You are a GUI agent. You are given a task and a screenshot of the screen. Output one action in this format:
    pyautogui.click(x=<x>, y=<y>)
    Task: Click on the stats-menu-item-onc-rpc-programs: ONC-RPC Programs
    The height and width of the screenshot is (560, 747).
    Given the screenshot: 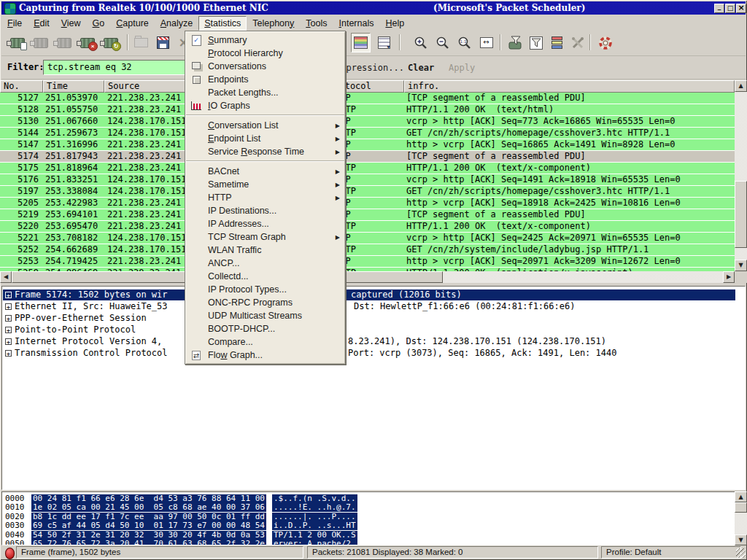 What is the action you would take?
    pyautogui.click(x=266, y=303)
    